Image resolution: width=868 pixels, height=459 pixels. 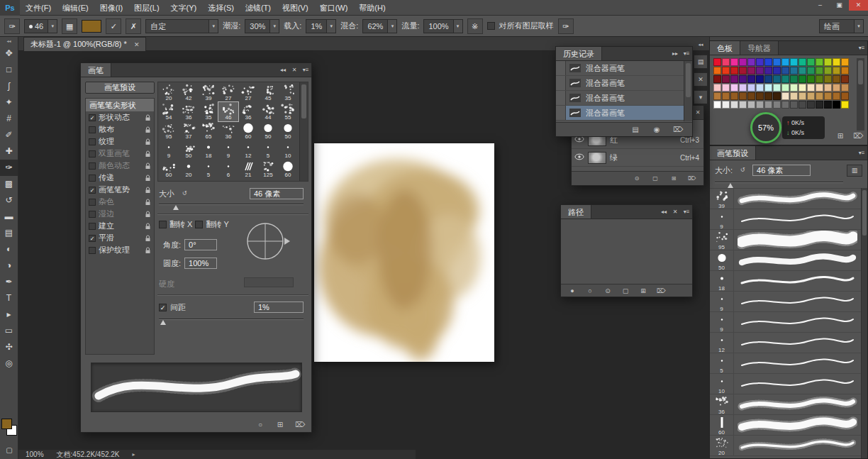 What do you see at coordinates (701, 97) in the screenshot?
I see `collapsed-panel-icon-3: ▾` at bounding box center [701, 97].